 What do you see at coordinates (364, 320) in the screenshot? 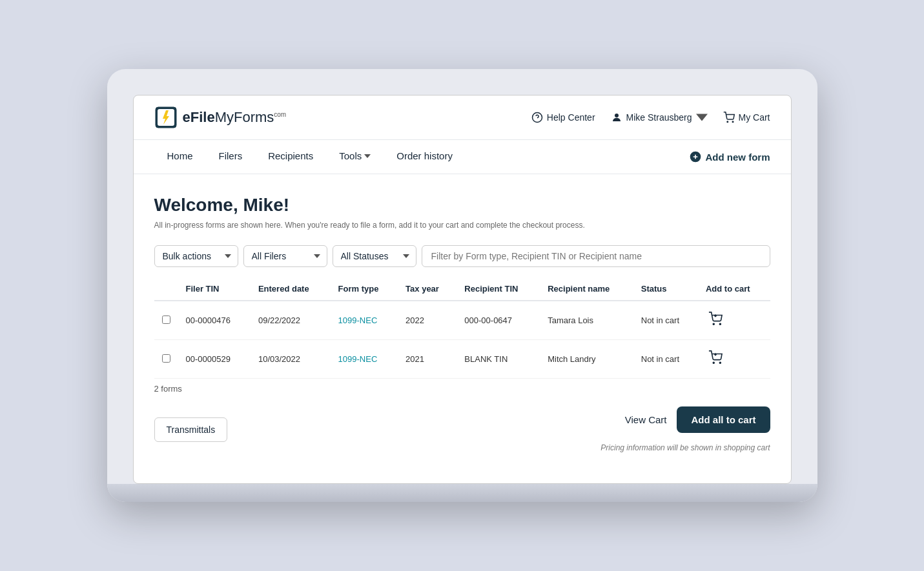
I see `row1-form-type: 1099-NEC` at bounding box center [364, 320].